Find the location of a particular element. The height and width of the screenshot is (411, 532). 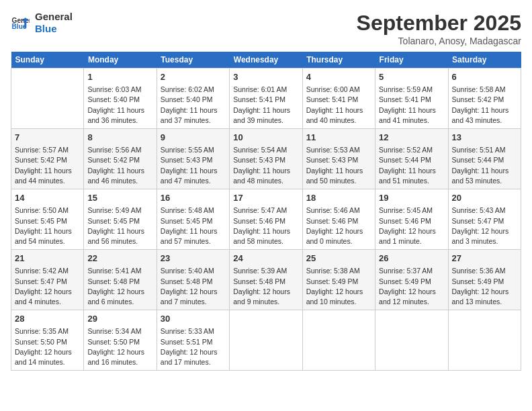

day-info: Sunrise: 5:51 AM Sunset: 5:44 PM Dayligh… is located at coordinates (485, 165).